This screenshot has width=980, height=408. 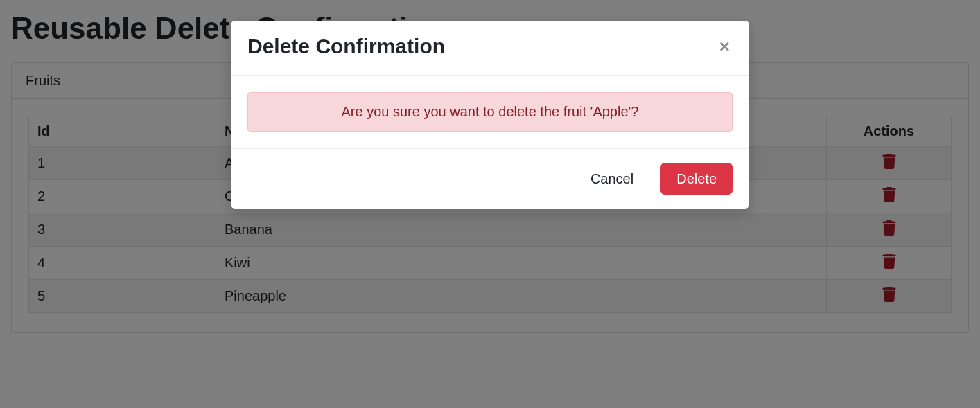 I want to click on modal-title: Delete Confirmation, so click(x=347, y=46).